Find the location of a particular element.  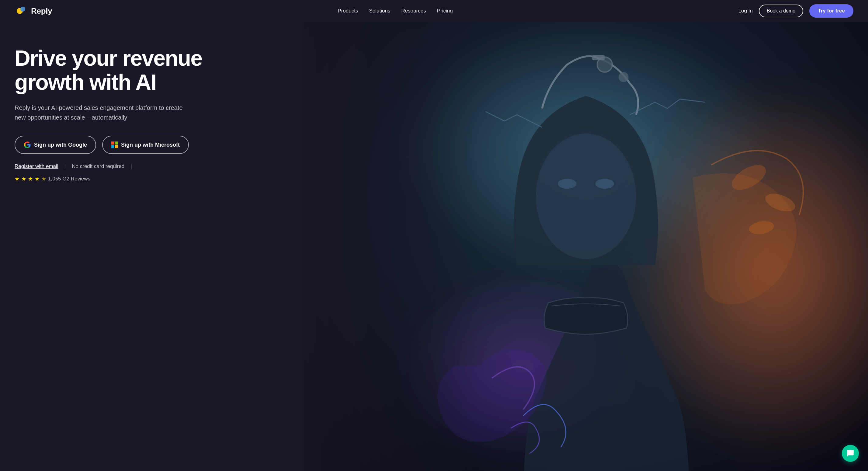

chat-support-button is located at coordinates (850, 453).